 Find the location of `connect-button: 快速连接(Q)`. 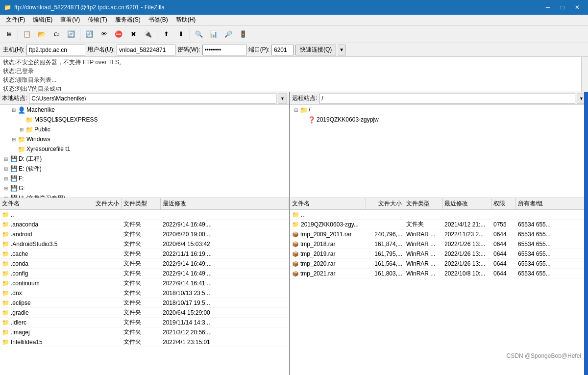

connect-button: 快速连接(Q) is located at coordinates (316, 50).